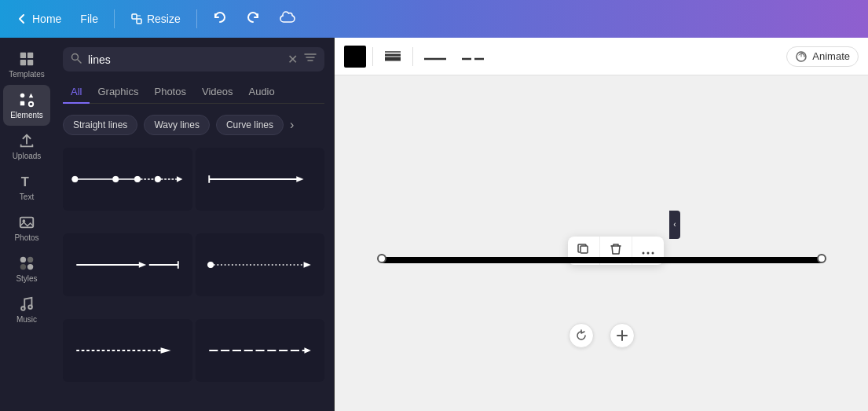  I want to click on home-label: Home, so click(47, 19).